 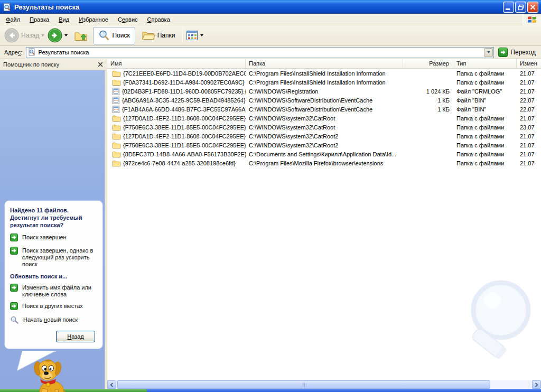 What do you see at coordinates (176, 82) in the screenshot?
I see `cell-name: {F0A37341-D692-11D4-A984-009027EC0A9C}` at bounding box center [176, 82].